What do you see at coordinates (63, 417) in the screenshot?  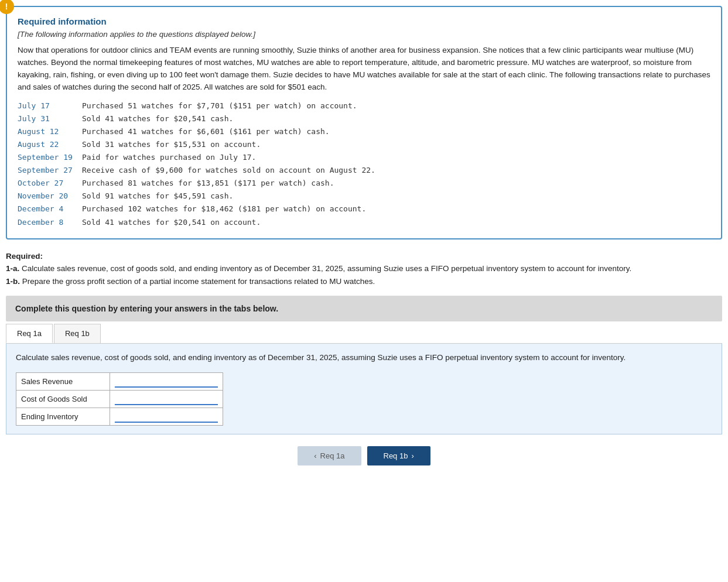 I see `row-label-2: Ending Inventory` at bounding box center [63, 417].